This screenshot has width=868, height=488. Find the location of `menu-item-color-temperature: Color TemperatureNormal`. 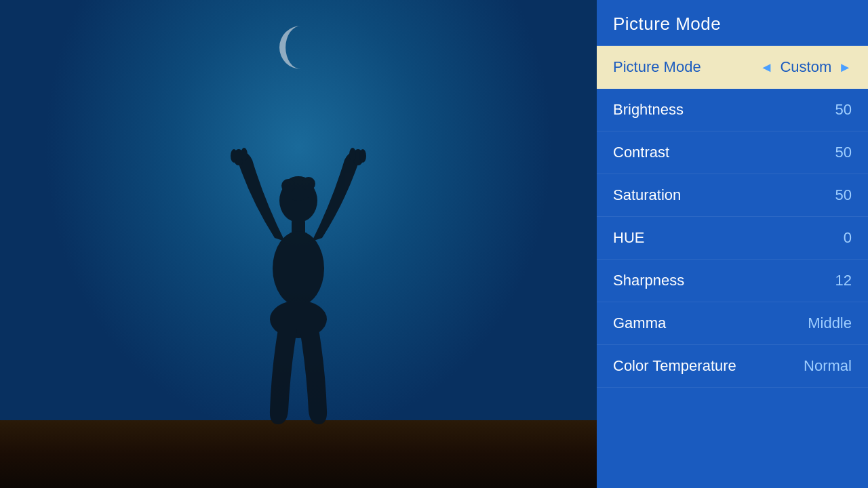

menu-item-color-temperature: Color TemperatureNormal is located at coordinates (732, 366).